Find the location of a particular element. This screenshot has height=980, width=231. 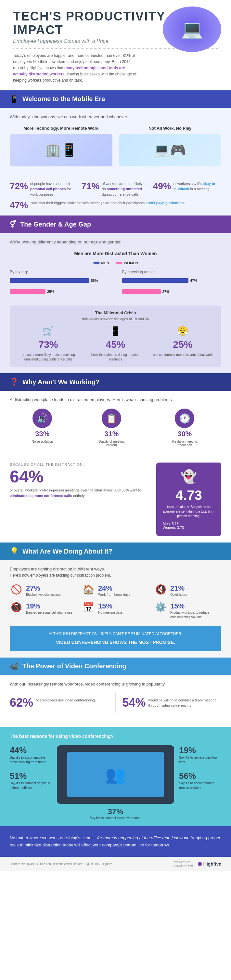

header: 💻 TECH'S PRODUCTIVITY IMPACT Employee Ha… is located at coordinates (116, 45).